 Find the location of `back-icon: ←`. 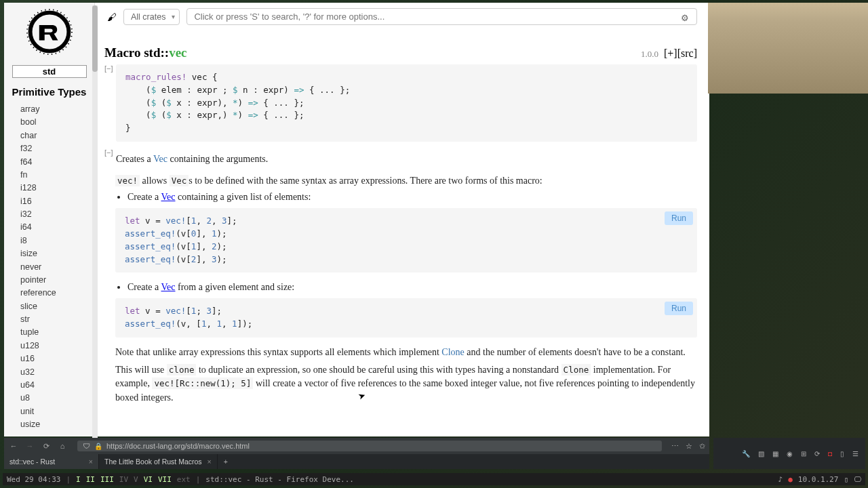

back-icon: ← is located at coordinates (14, 446).